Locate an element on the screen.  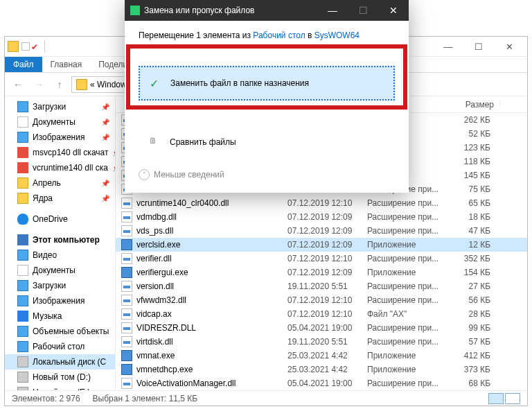
tree-item: Музыка is located at coordinates (60, 316).